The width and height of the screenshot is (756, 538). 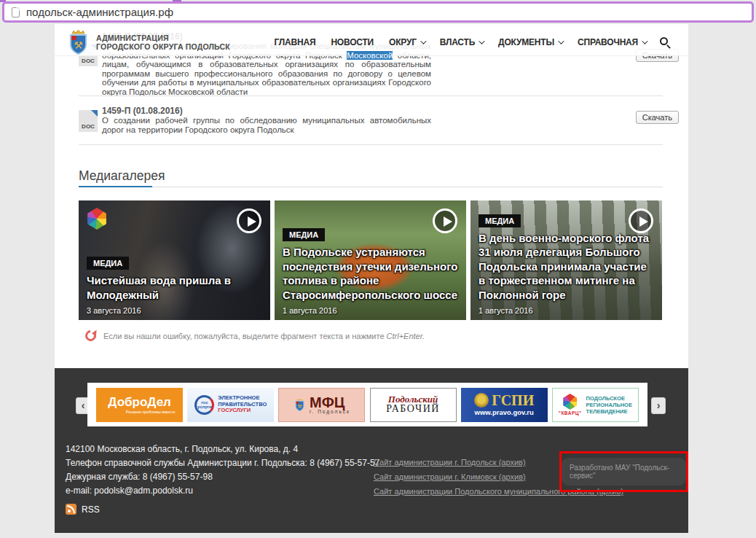 I want to click on annotation-highlight-box: Разработано МАУ "Подольск-сервис", so click(x=623, y=472).